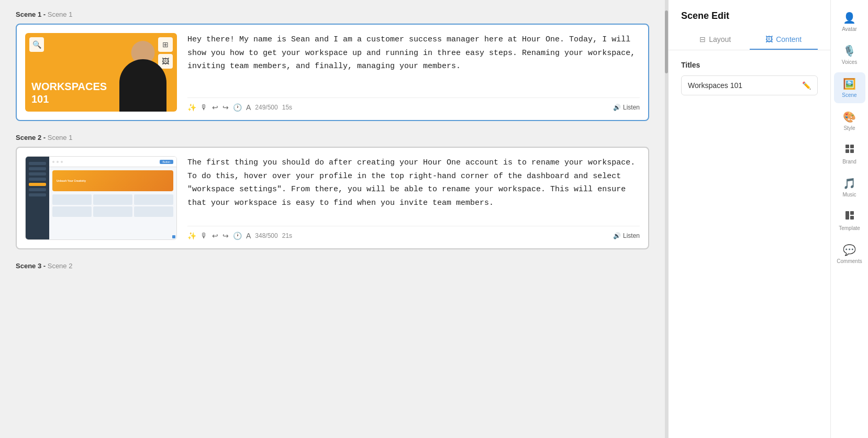 Image resolution: width=868 pixels, height=438 pixels. Describe the element at coordinates (287, 236) in the screenshot. I see `duration-2: 21s` at that location.